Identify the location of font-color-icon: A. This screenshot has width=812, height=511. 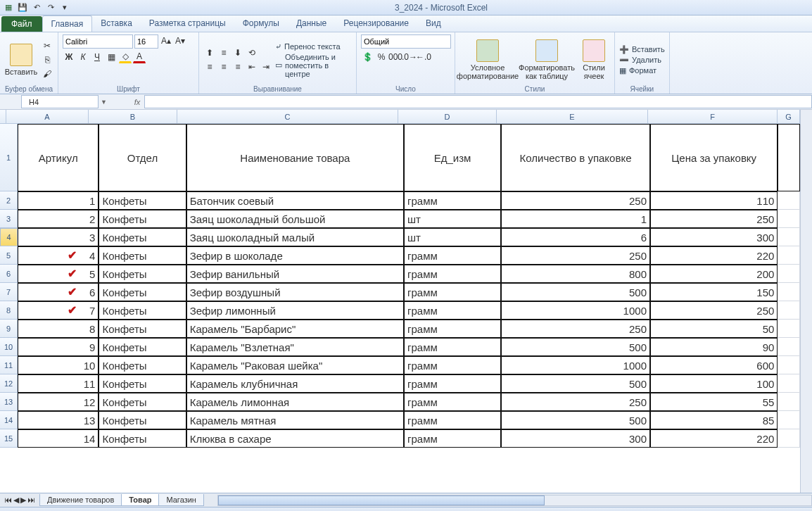
(139, 57).